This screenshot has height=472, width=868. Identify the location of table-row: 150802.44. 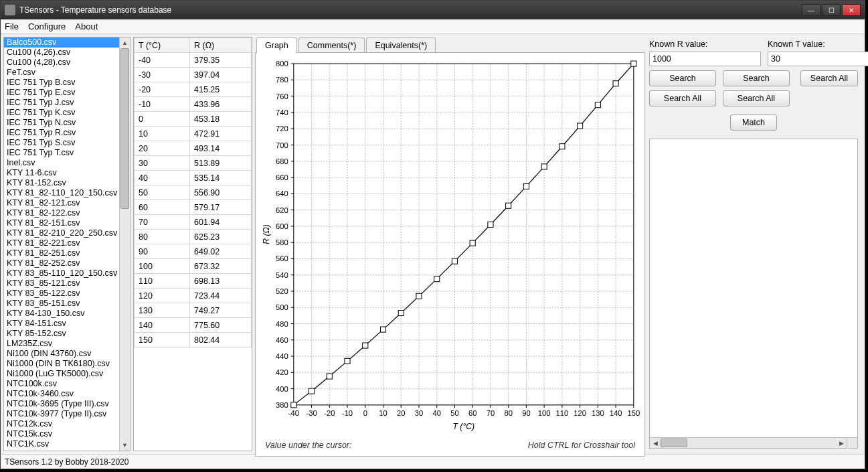
(193, 340).